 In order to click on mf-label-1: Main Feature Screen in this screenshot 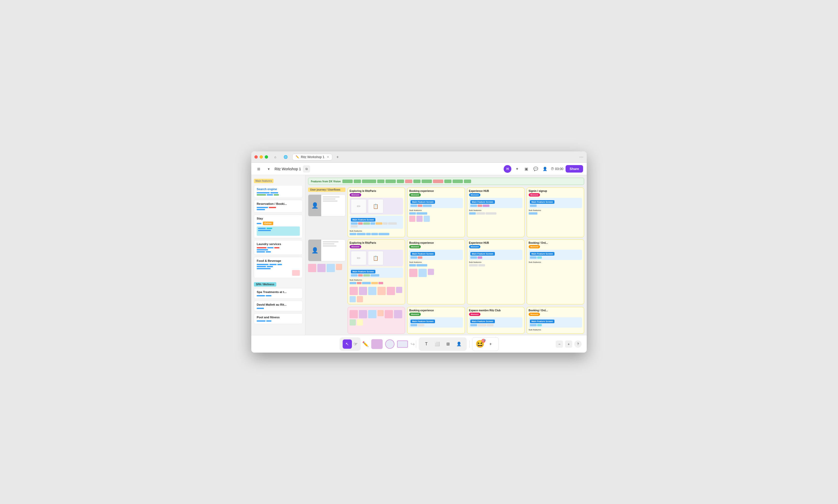, I will do `click(363, 220)`.